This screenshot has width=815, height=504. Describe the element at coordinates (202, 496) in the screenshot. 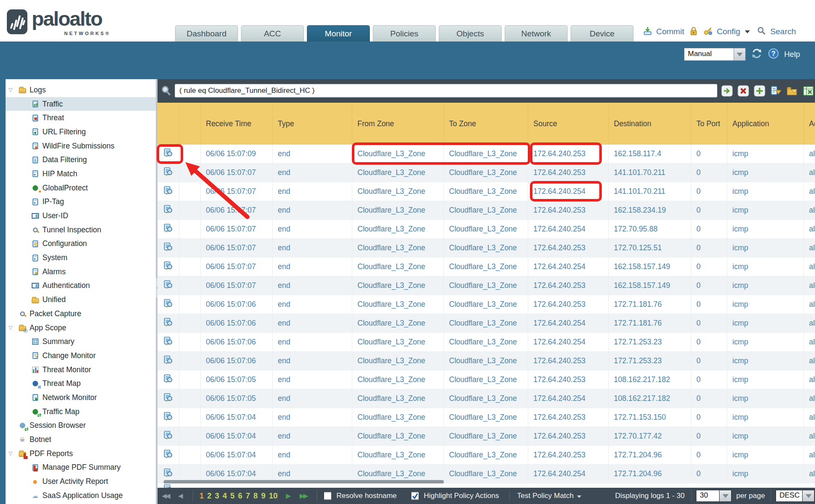

I see `page-number-1: 1` at that location.